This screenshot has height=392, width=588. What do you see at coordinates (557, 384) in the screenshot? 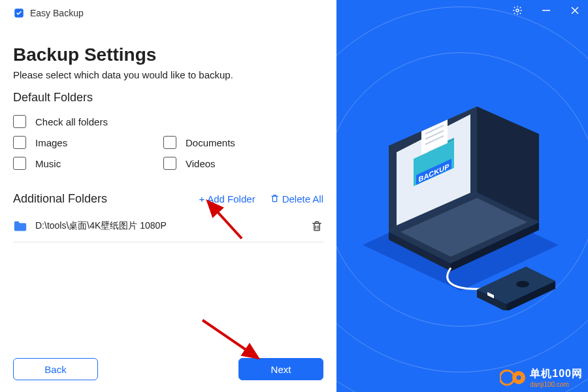
I see `watermark-line2: danji100.com` at bounding box center [557, 384].